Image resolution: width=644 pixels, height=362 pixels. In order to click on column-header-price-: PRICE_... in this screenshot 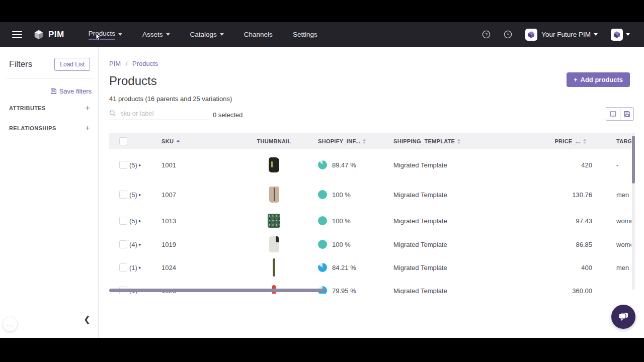, I will do `click(555, 141)`.